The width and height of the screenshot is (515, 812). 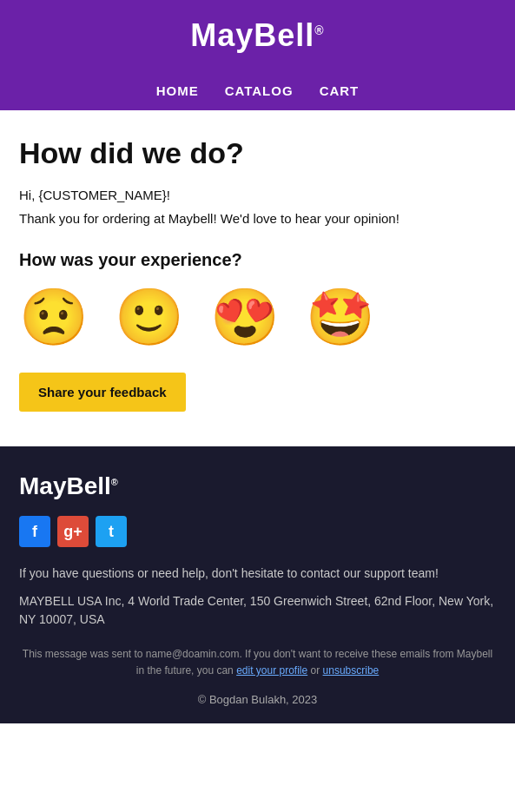 I want to click on footer-logo: MayBell®, so click(x=257, y=486).